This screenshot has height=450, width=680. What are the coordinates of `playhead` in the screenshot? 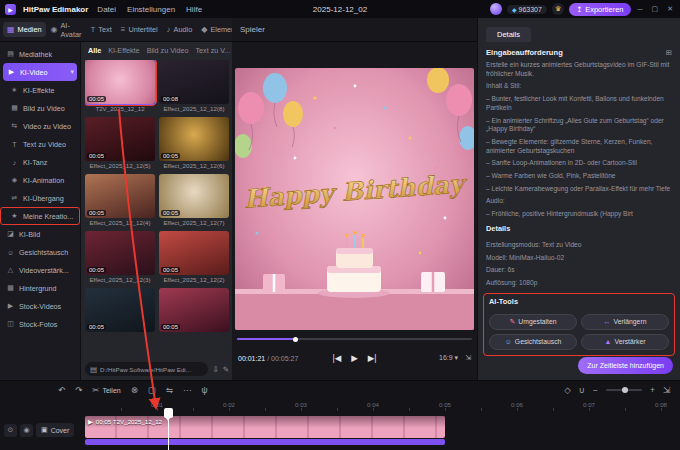 It's located at (168, 430).